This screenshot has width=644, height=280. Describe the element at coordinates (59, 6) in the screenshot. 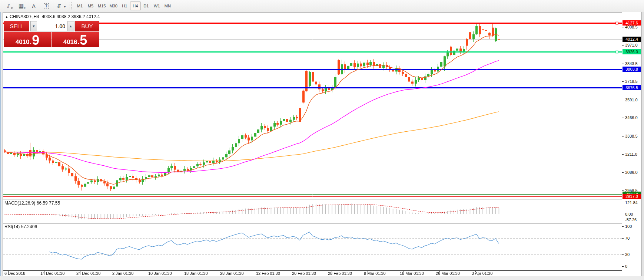

I see `arrange-arrows-icon: ⇵` at that location.